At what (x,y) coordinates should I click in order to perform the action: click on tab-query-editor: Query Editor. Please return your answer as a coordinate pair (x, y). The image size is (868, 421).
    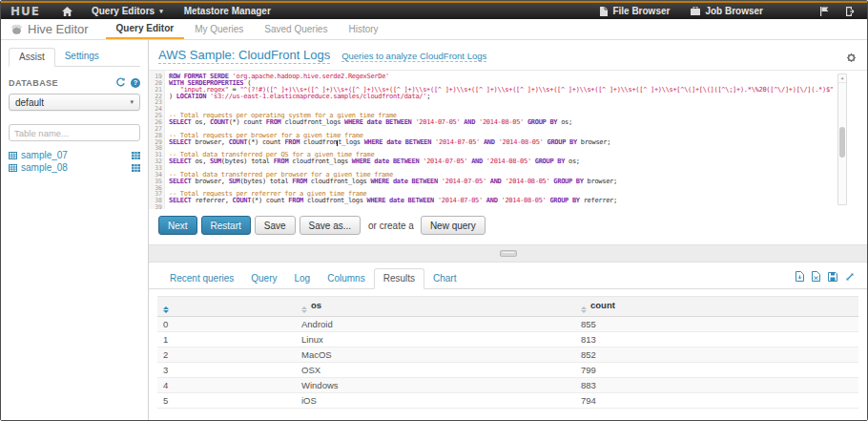
    Looking at the image, I should click on (145, 29).